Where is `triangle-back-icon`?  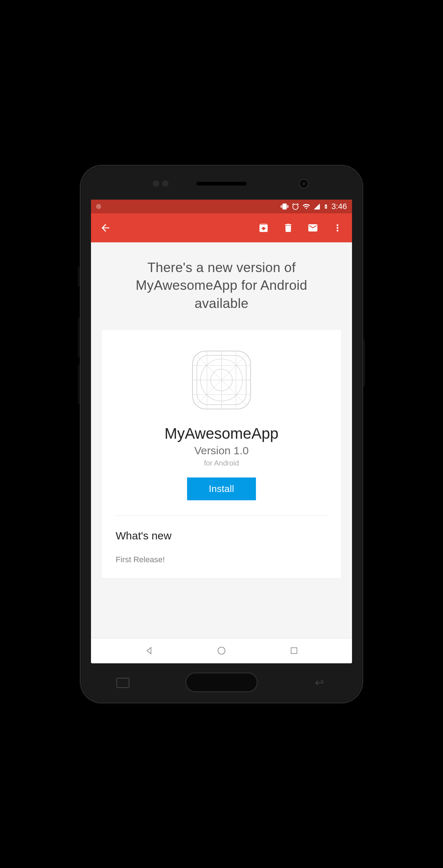 triangle-back-icon is located at coordinates (149, 651).